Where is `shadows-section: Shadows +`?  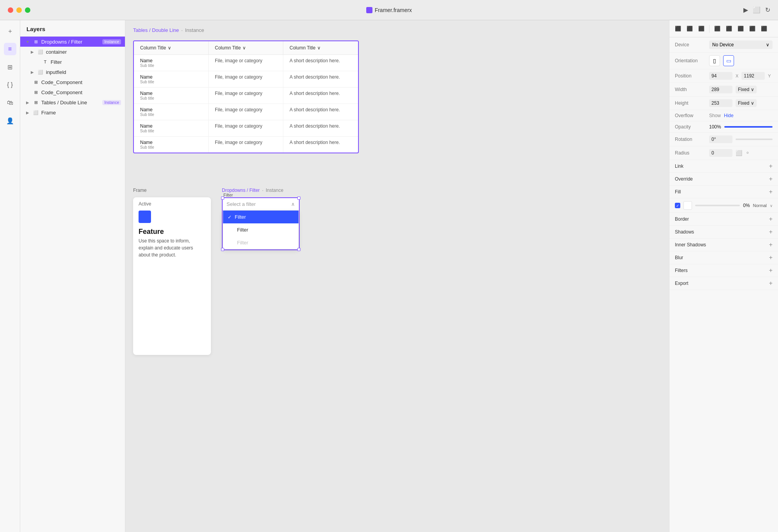 shadows-section: Shadows + is located at coordinates (724, 232).